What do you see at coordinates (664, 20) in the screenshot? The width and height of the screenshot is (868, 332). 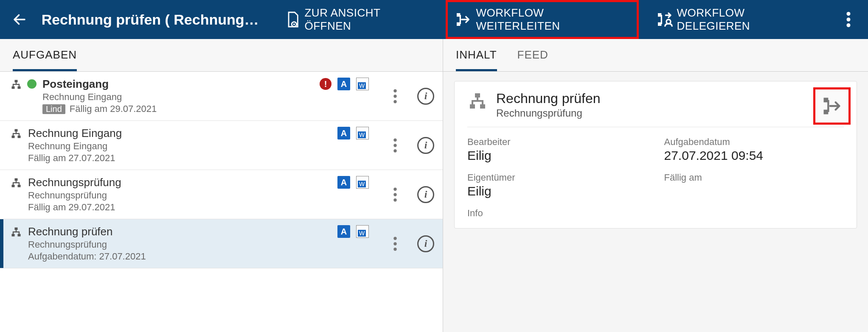 I see `workflow-delegate-icon` at bounding box center [664, 20].